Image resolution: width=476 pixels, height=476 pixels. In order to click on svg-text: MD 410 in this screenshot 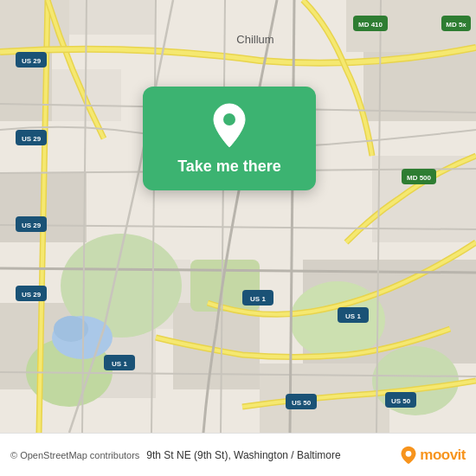, I will do `click(370, 24)`.